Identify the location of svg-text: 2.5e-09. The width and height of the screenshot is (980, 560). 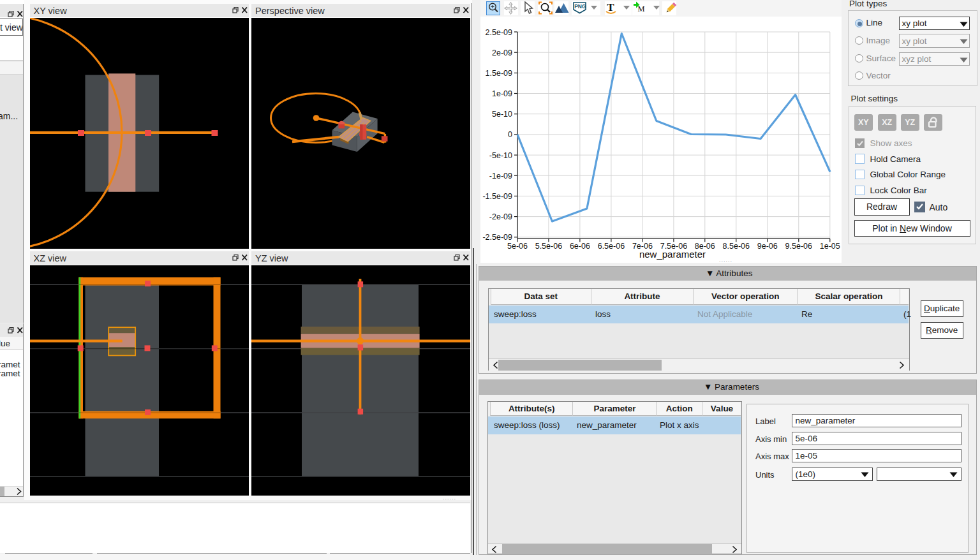
(498, 33).